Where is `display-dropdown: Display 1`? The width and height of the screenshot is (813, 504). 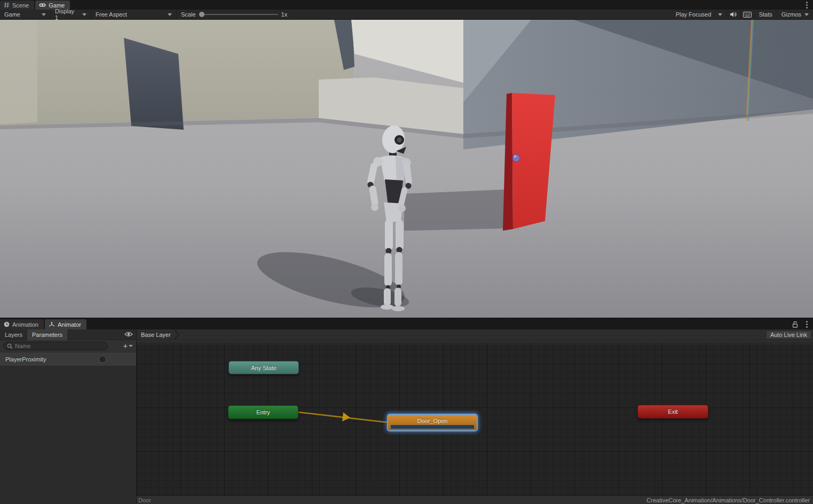
display-dropdown: Display 1 is located at coordinates (71, 15).